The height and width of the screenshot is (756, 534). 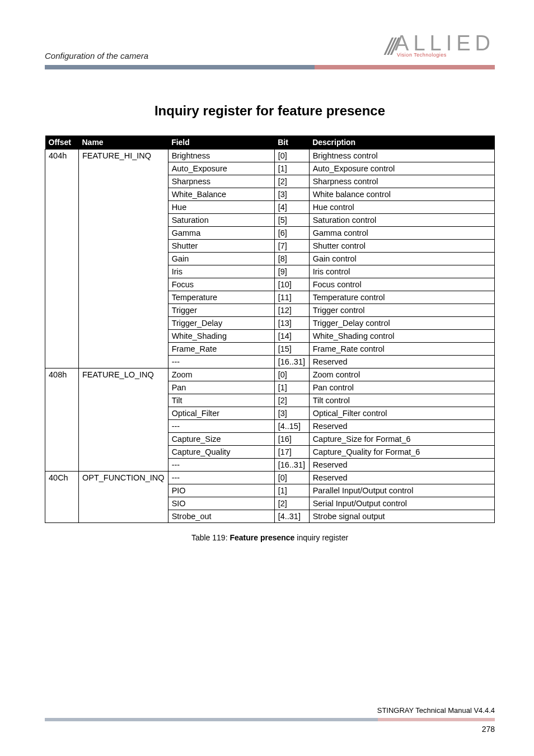 What do you see at coordinates (62, 497) in the screenshot?
I see `cell-offset: 40Ch` at bounding box center [62, 497].